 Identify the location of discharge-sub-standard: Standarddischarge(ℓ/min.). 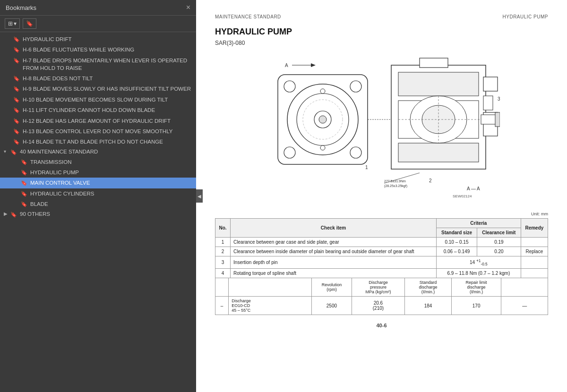
(428, 287).